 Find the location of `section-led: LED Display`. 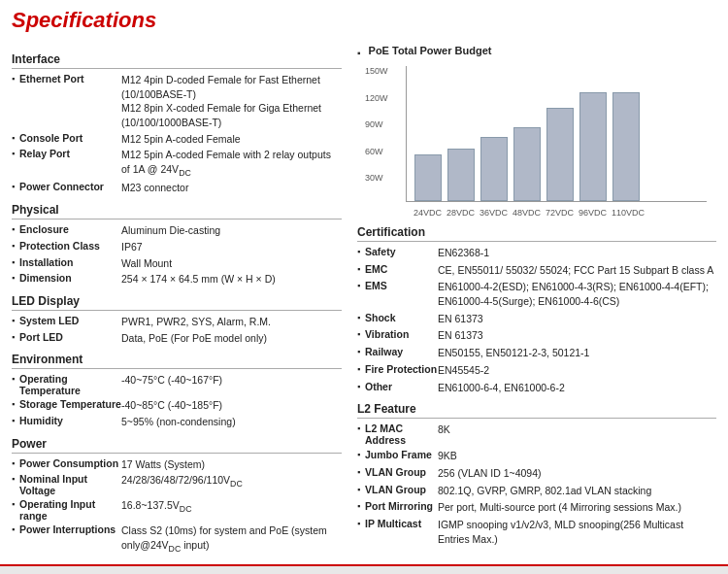

section-led: LED Display is located at coordinates (177, 303).